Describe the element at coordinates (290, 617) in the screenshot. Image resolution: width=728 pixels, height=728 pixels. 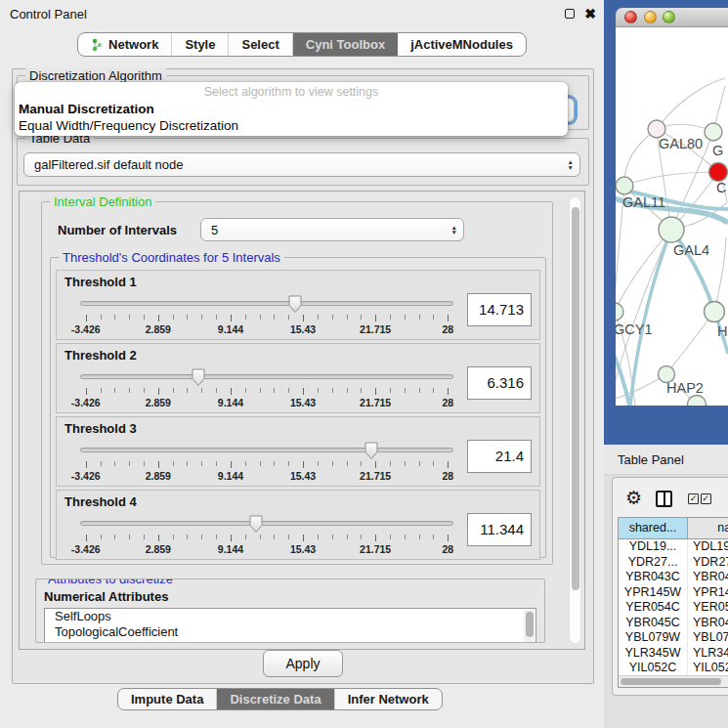
I see `attribute-list-item: SelfLoops` at that location.